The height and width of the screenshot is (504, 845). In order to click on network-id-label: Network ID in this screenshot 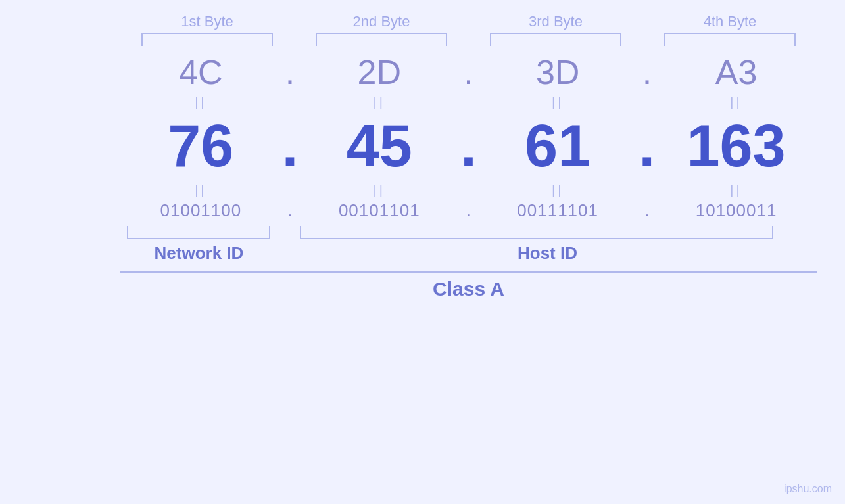, I will do `click(199, 254)`.